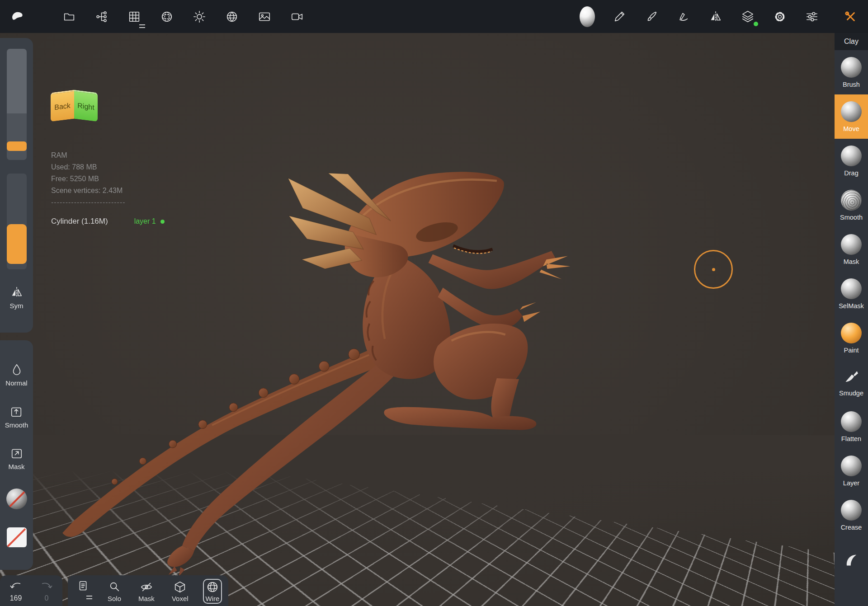 The width and height of the screenshot is (868, 606). I want to click on undo-button: 169, so click(16, 591).